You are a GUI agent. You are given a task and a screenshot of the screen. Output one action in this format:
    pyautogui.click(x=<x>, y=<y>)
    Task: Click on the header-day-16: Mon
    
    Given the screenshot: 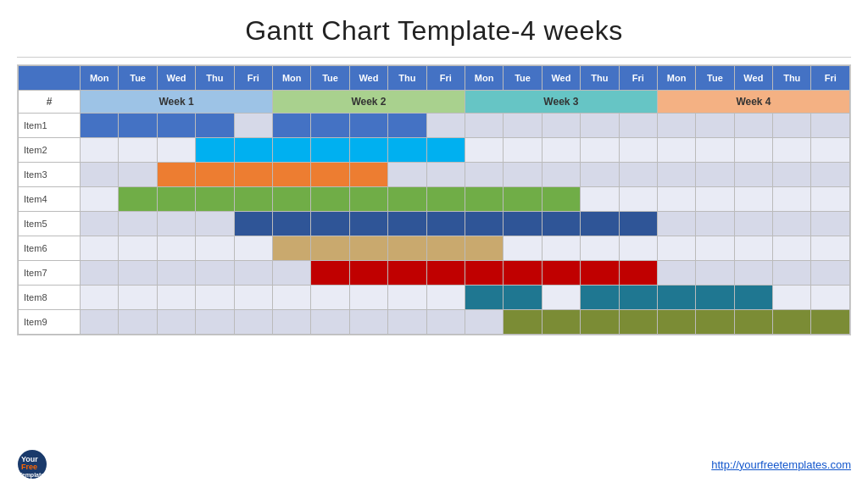 What is the action you would take?
    pyautogui.click(x=676, y=78)
    